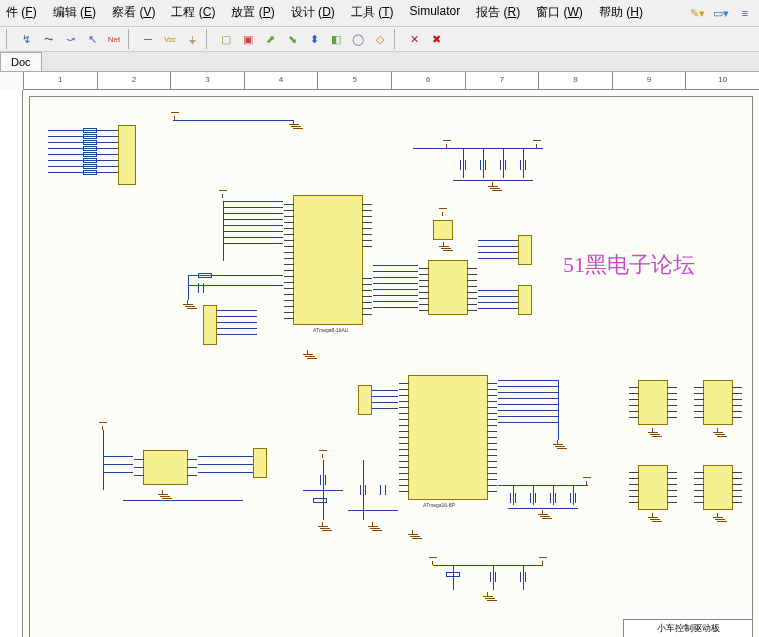  Describe the element at coordinates (134, 13) in the screenshot. I see `menu-view: 察看 (V)` at that location.